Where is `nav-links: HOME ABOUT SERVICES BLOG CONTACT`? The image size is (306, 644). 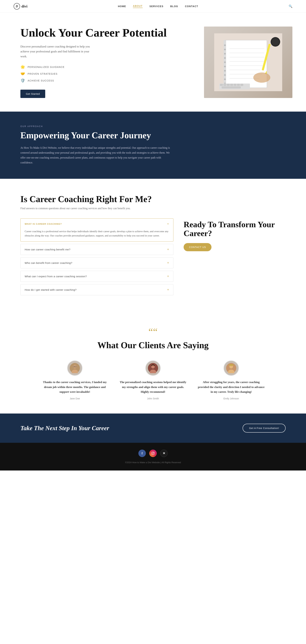 nav-links: HOME ABOUT SERVICES BLOG CONTACT is located at coordinates (158, 6).